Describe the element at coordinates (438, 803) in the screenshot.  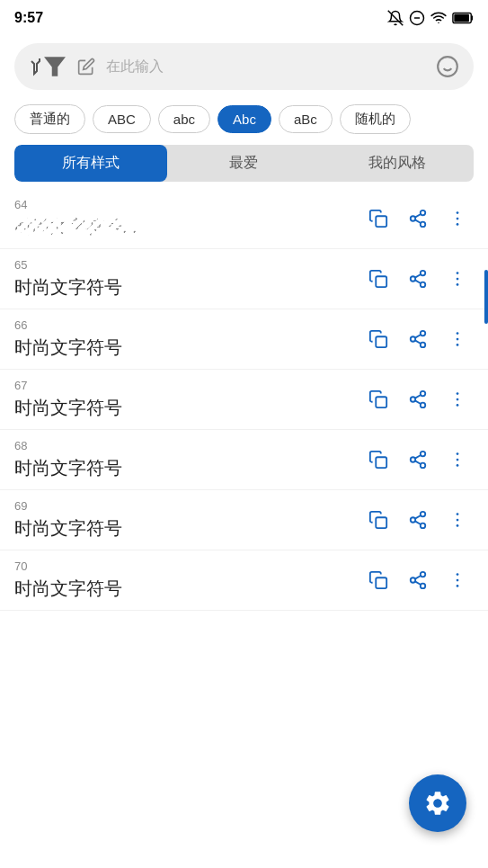
I see `settings-fab` at that location.